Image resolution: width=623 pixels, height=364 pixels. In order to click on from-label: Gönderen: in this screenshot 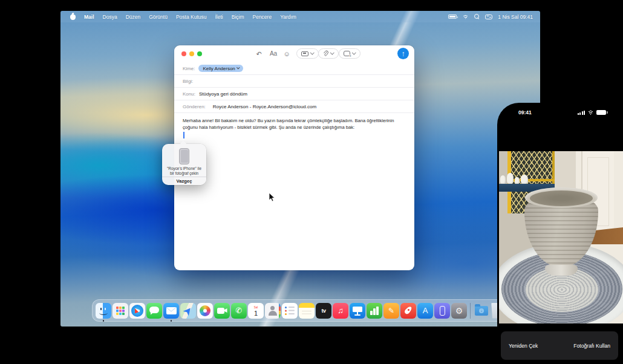, I will do `click(194, 106)`.